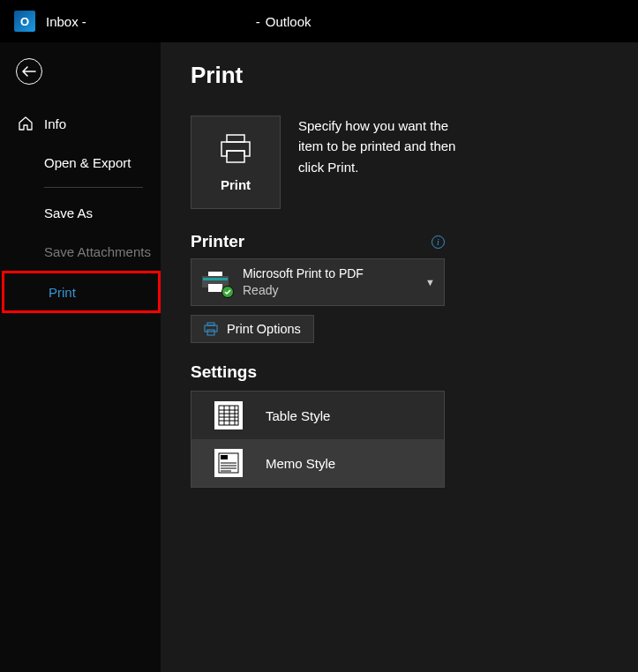  Describe the element at coordinates (415, 372) in the screenshot. I see `settings-heading: Settings` at that location.